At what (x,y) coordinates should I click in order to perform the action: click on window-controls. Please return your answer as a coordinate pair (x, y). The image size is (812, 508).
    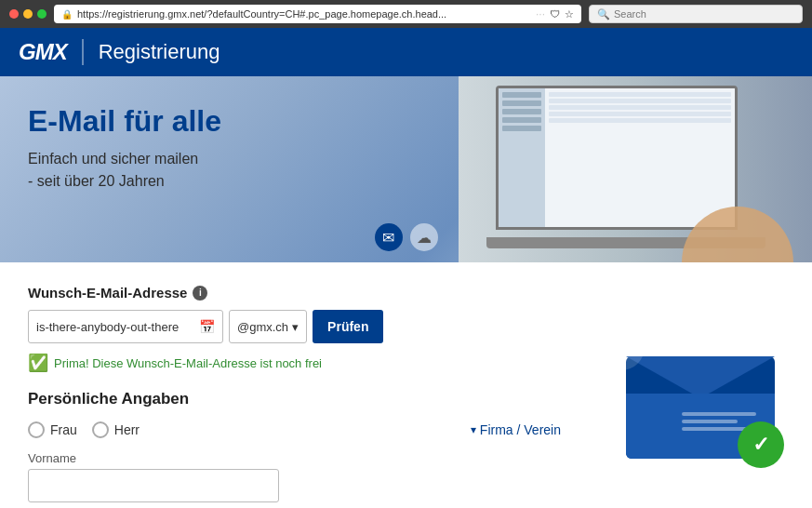
    Looking at the image, I should click on (28, 14).